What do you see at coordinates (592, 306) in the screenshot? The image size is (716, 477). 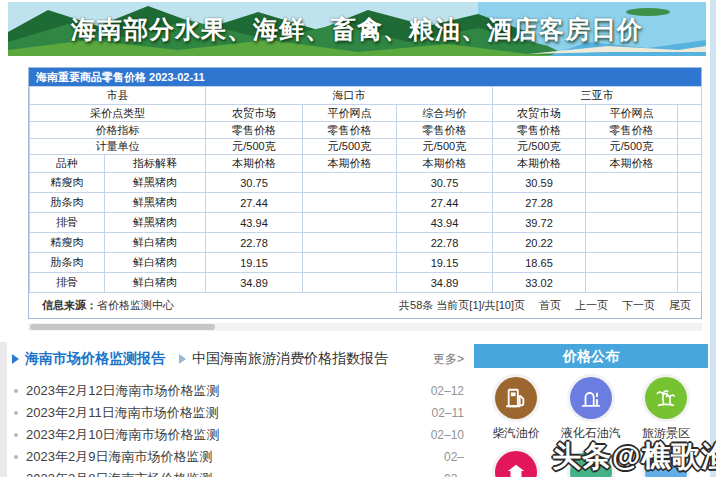 I see `prev-page-link: 上一页` at bounding box center [592, 306].